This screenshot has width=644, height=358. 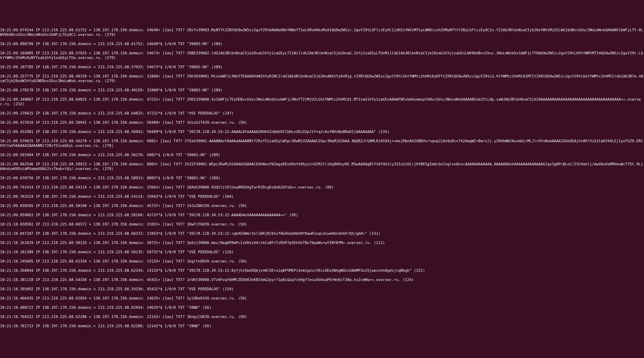 What do you see at coordinates (322, 317) in the screenshot?
I see `log-line: 10:21:10.764312 IP 213.219.225.68.62286 …` at bounding box center [322, 317].